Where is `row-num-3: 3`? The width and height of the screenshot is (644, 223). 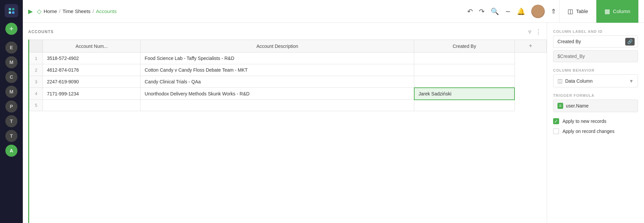 row-num-3: 3 is located at coordinates (36, 82).